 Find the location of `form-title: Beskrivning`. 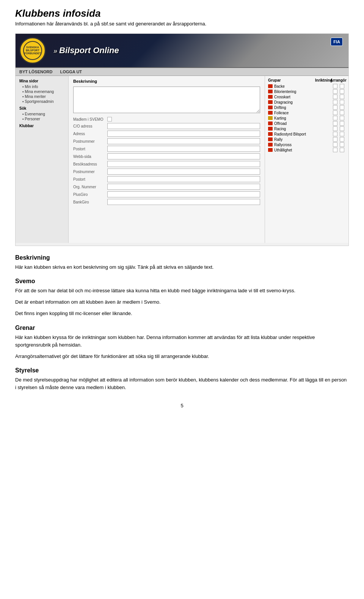

form-title: Beskrivning is located at coordinates (167, 81).